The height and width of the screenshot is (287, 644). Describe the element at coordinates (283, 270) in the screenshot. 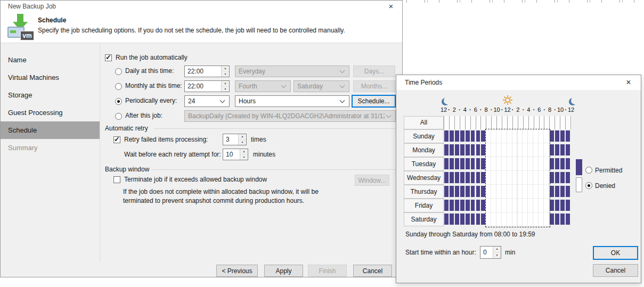

I see `apply-button: Apply` at that location.